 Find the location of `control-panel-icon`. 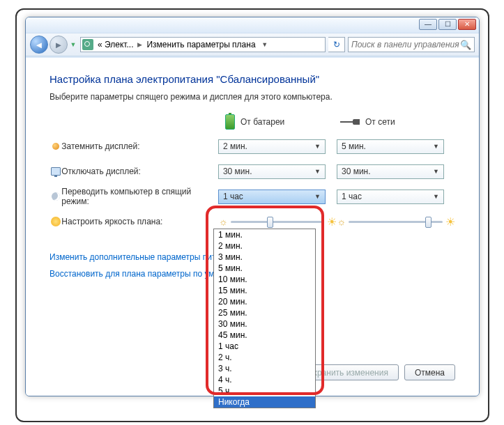

control-panel-icon is located at coordinates (88, 45).